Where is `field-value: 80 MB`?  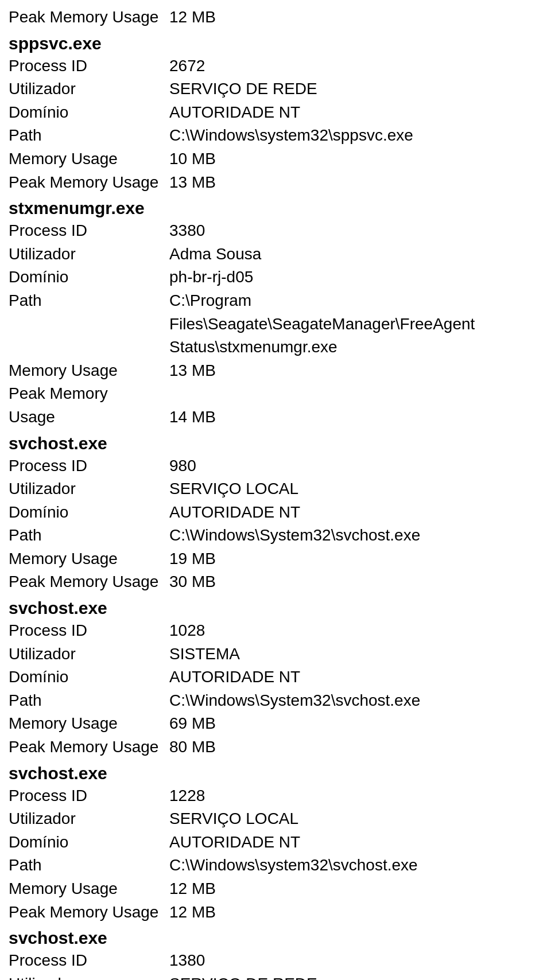 field-value: 80 MB is located at coordinates (356, 747).